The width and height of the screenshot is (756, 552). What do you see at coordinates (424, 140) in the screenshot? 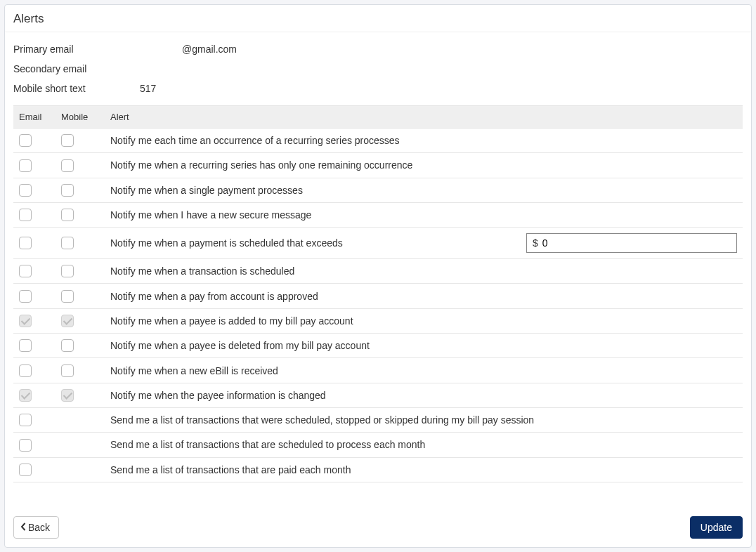
I see `alert-text: Notify me each time an occurrence of a r…` at bounding box center [424, 140].